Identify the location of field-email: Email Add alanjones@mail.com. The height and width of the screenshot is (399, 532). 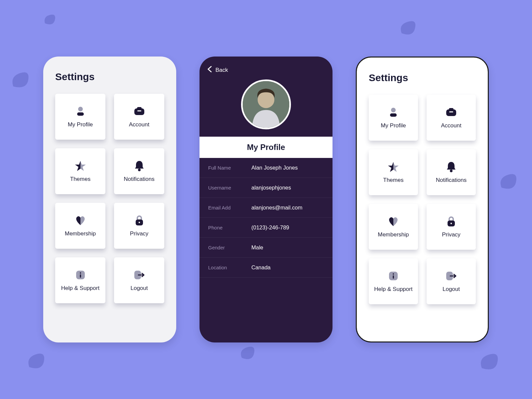
(266, 208).